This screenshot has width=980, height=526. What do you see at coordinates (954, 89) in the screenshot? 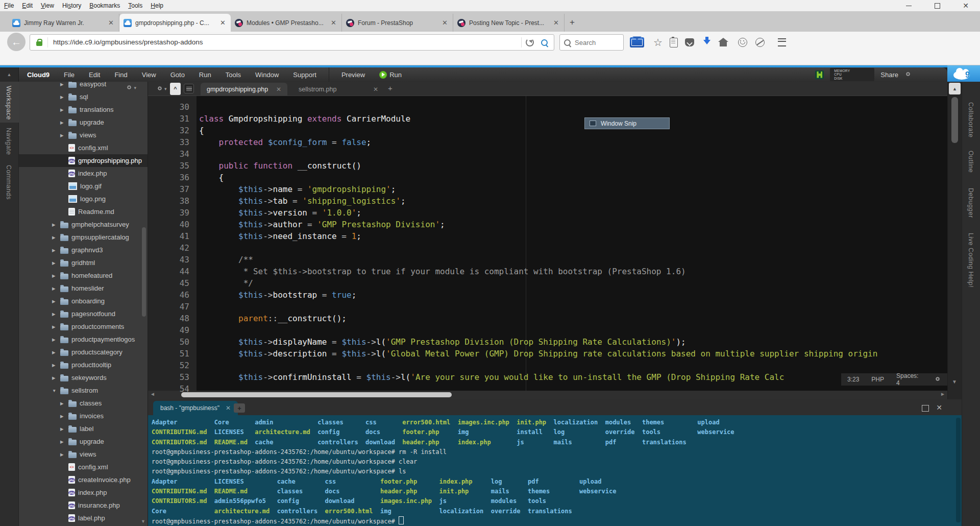
I see `scroll-up-icon: ▲` at bounding box center [954, 89].